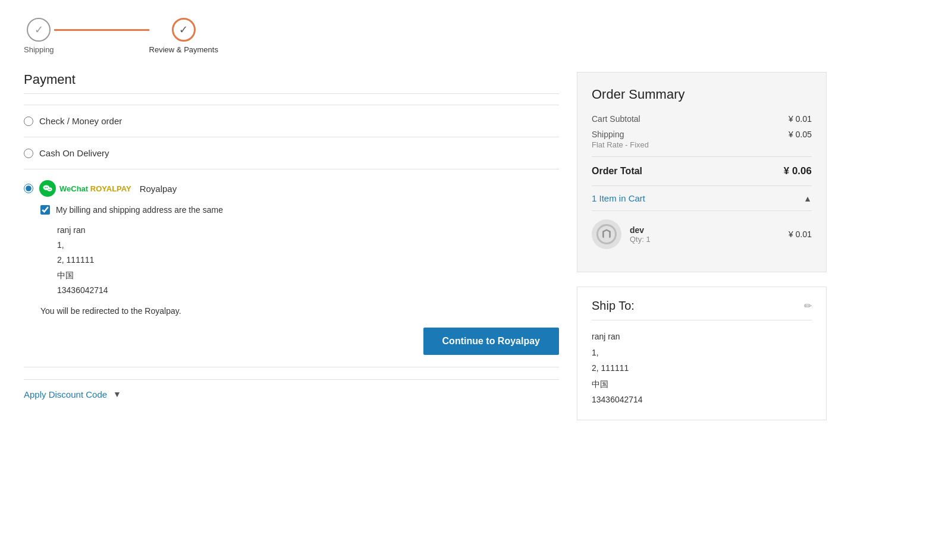 This screenshot has height=560, width=936. I want to click on product-name: dev, so click(705, 230).